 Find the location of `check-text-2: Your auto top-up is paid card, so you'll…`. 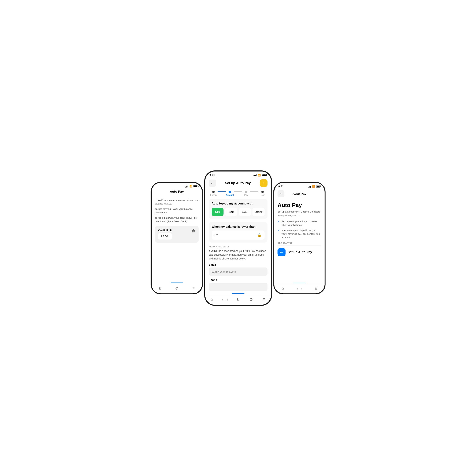

check-text-2: Your auto top-up is paid card, so you'll… is located at coordinates (301, 234).